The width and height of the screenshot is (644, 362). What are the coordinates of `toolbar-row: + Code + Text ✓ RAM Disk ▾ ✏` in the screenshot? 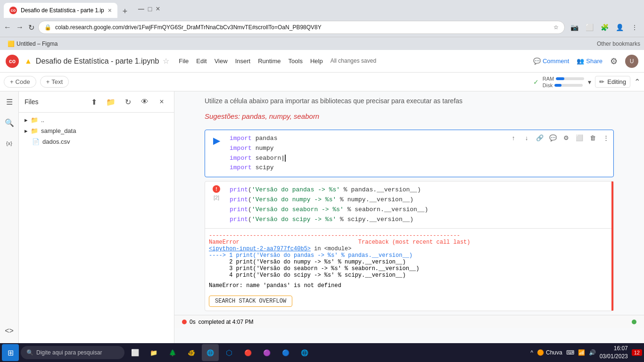 It's located at (322, 82).